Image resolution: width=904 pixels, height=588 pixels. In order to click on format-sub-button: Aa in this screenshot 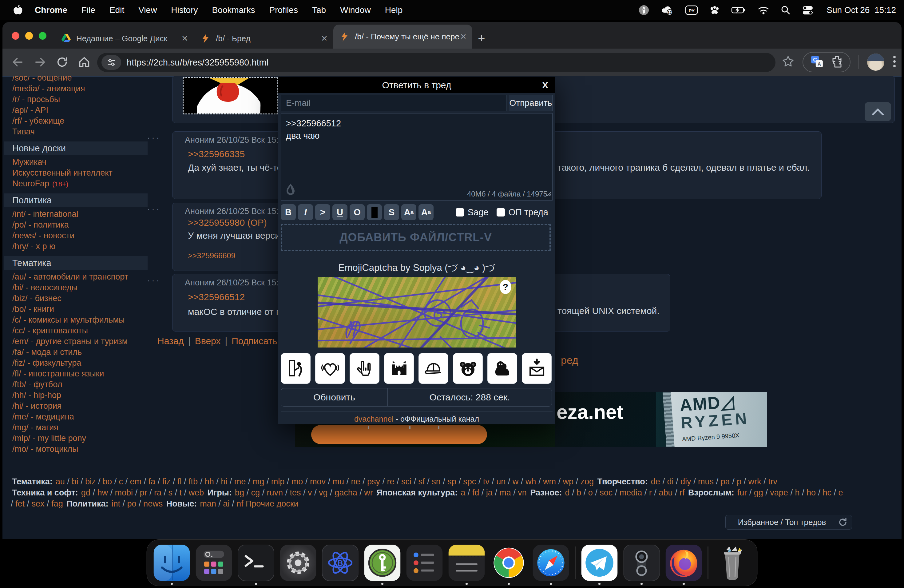, I will do `click(426, 212)`.